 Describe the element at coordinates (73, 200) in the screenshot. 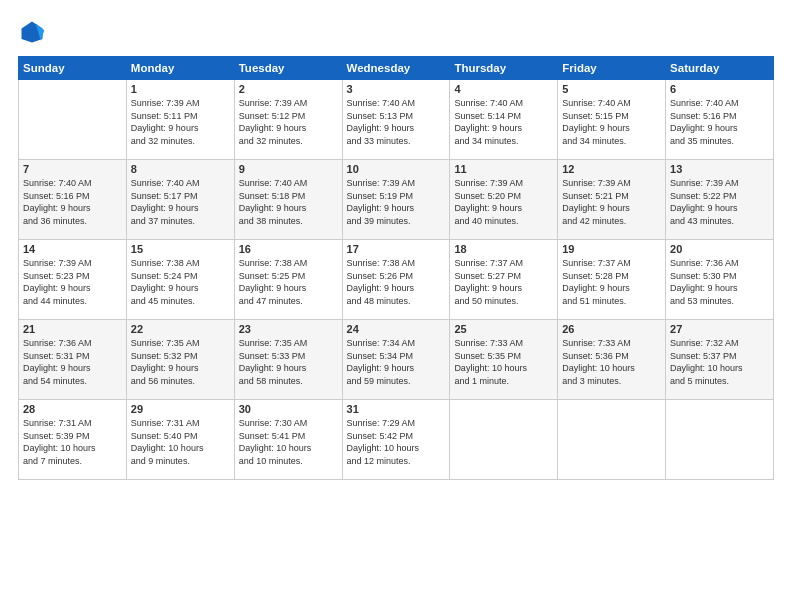

I see `calendar-cell: 7Sunrise: 7:40 AM Sunset: 5:16 PM Daylig…` at that location.